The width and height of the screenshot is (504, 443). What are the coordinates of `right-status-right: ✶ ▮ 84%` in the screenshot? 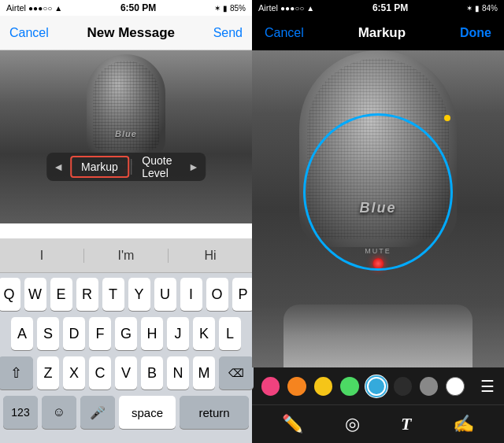 It's located at (482, 8).